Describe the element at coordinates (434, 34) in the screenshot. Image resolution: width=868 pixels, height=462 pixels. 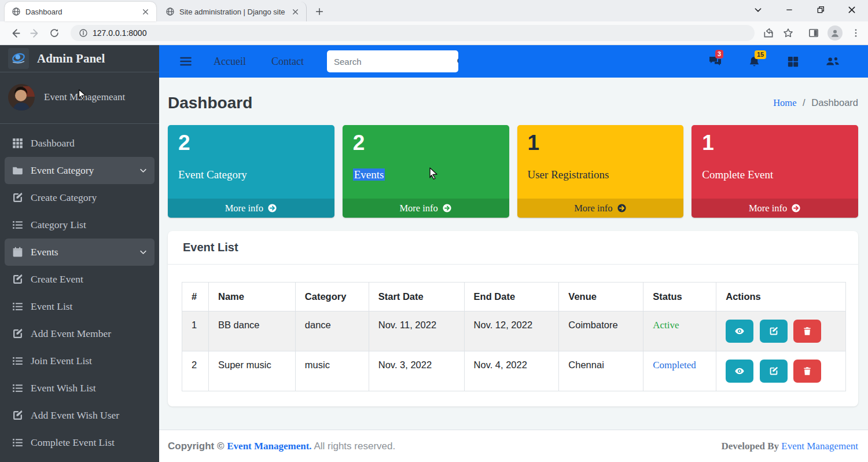
I see `browser-toolbar: 127.0.0.1:8000` at that location.